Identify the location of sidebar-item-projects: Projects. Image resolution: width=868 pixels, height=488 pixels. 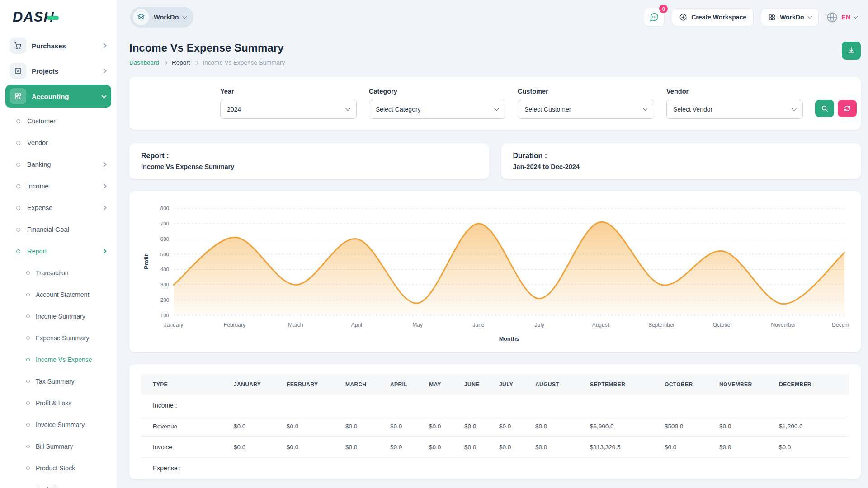
(58, 71).